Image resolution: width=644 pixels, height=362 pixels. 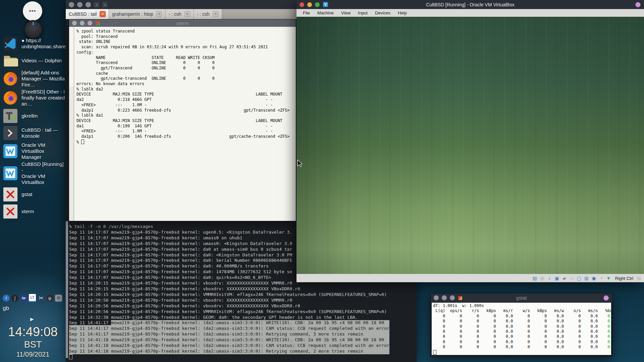 I want to click on sidebar-item-label: CultBSD : tail — Konsole, so click(x=44, y=133).